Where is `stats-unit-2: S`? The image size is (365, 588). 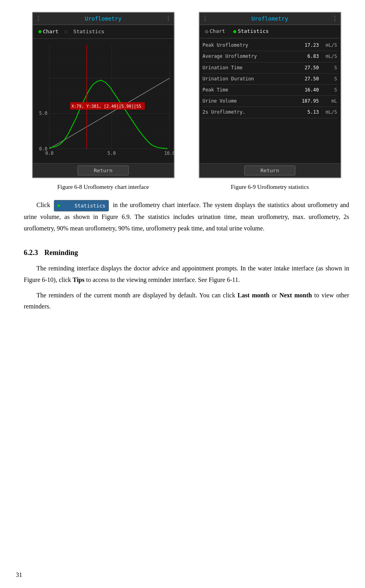 stats-unit-2: S is located at coordinates (329, 68).